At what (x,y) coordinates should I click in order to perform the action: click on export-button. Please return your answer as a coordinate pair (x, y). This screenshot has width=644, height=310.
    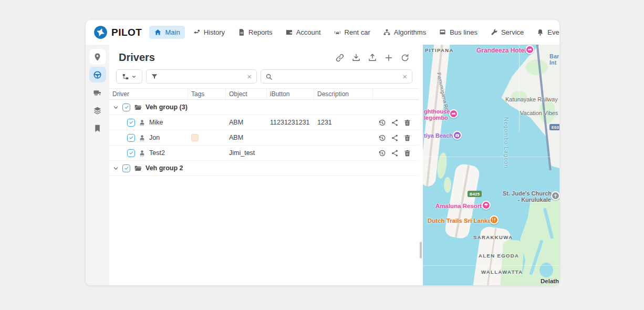
    Looking at the image, I should click on (372, 58).